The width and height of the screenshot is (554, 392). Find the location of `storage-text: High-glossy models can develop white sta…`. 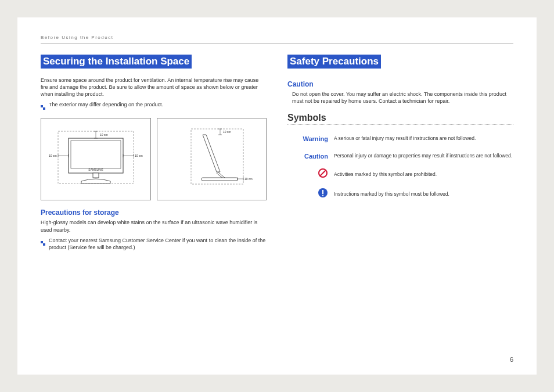

storage-text: High-glossy models can develop white sta… is located at coordinates (153, 226).